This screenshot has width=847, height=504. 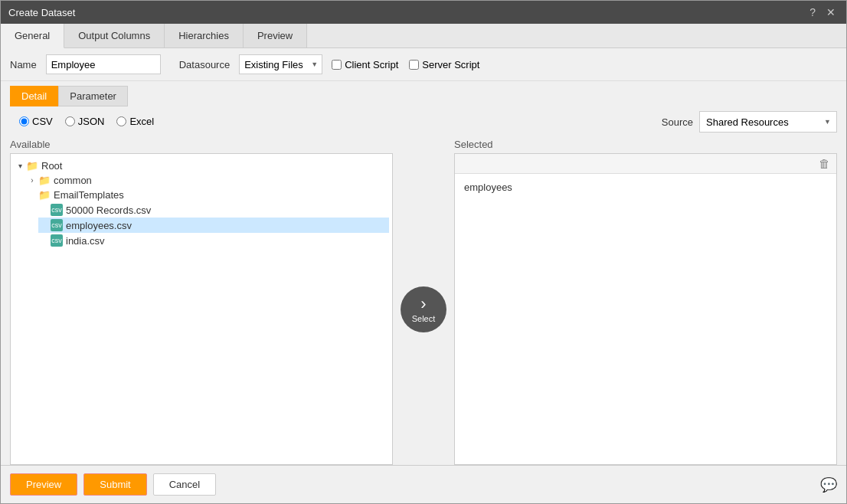 What do you see at coordinates (109, 210) in the screenshot?
I see `file-label-50000: 50000 Records.csv` at bounding box center [109, 210].